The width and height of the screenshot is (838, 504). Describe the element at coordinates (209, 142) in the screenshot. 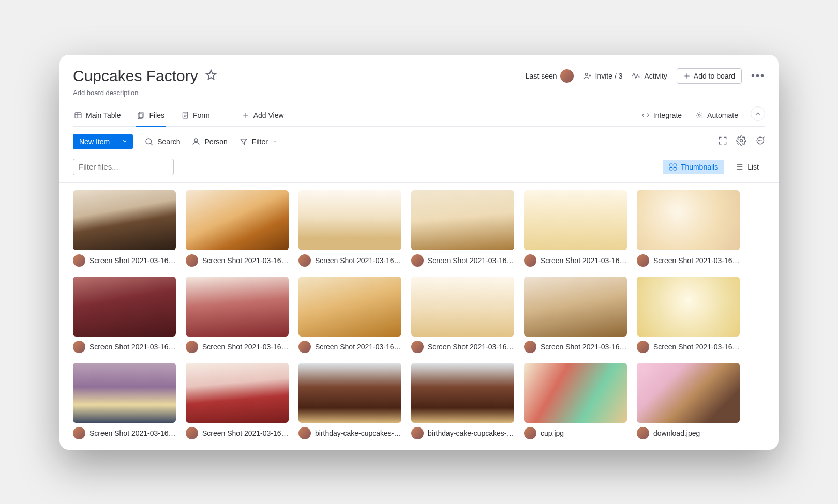

I see `person-filter-button: Person` at that location.